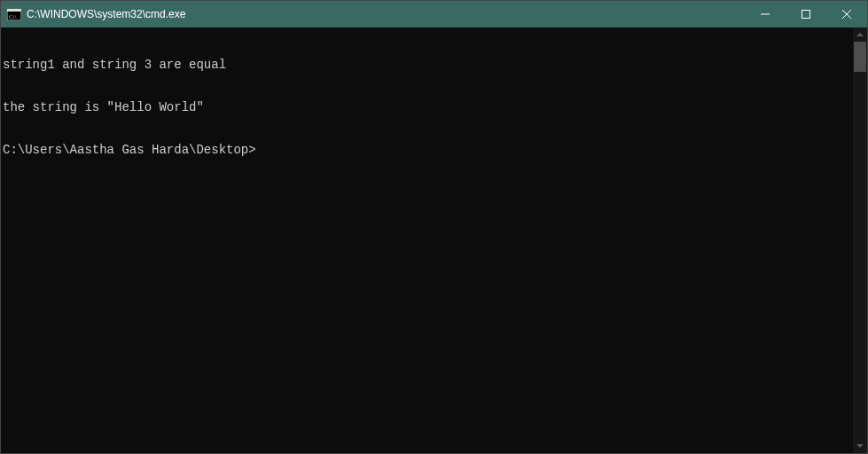  What do you see at coordinates (806, 14) in the screenshot?
I see `window-controls` at bounding box center [806, 14].